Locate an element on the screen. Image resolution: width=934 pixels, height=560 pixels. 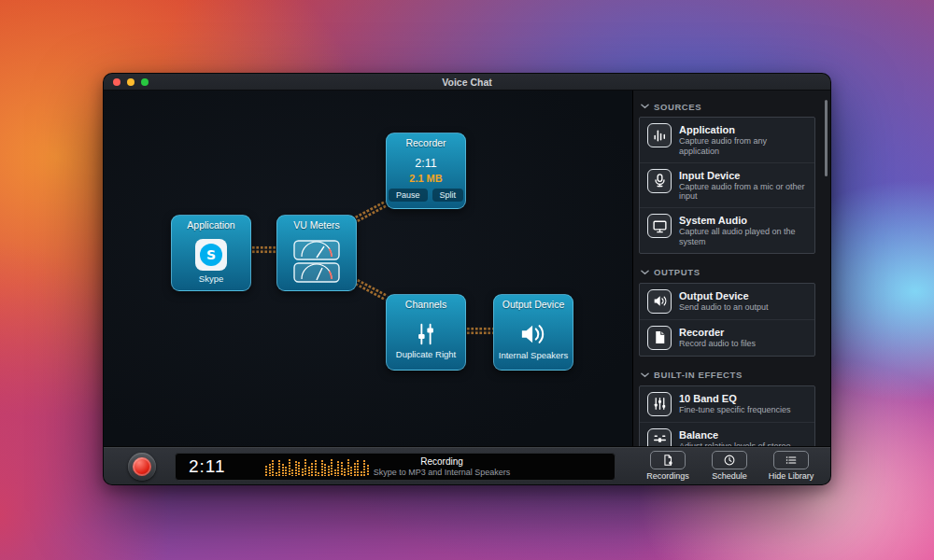
library-item-10-band-eq: 10 Band EQ Fine-tune specific frequencie… is located at coordinates (727, 404).